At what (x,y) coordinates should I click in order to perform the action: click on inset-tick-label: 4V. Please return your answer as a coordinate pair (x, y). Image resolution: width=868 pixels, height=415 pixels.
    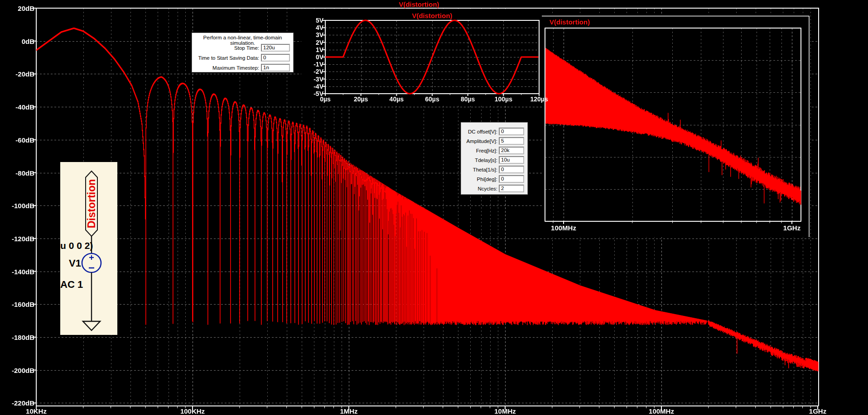
    Looking at the image, I should click on (320, 28).